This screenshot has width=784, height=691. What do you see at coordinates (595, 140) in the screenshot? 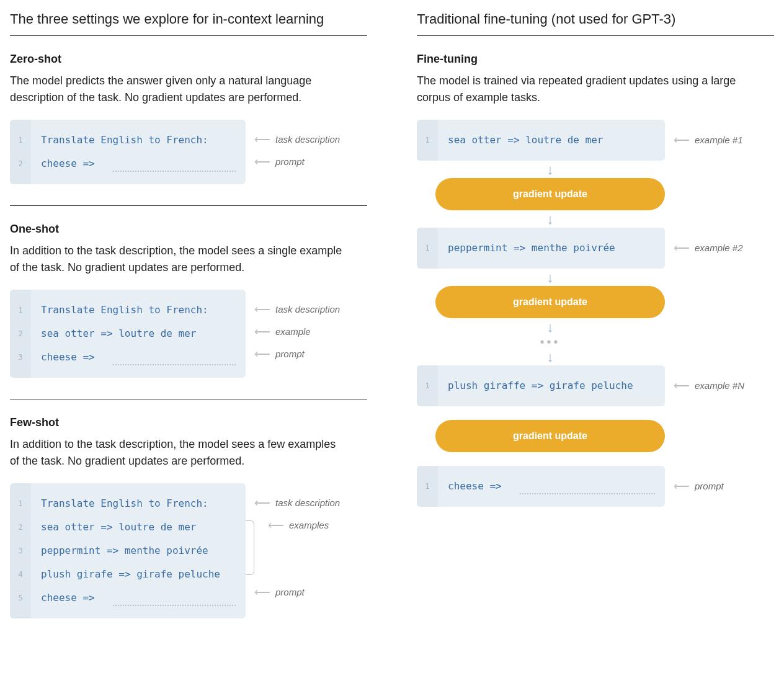
I see `chain-example-row: 1sea otter => loutre de merexample #1` at bounding box center [595, 140].